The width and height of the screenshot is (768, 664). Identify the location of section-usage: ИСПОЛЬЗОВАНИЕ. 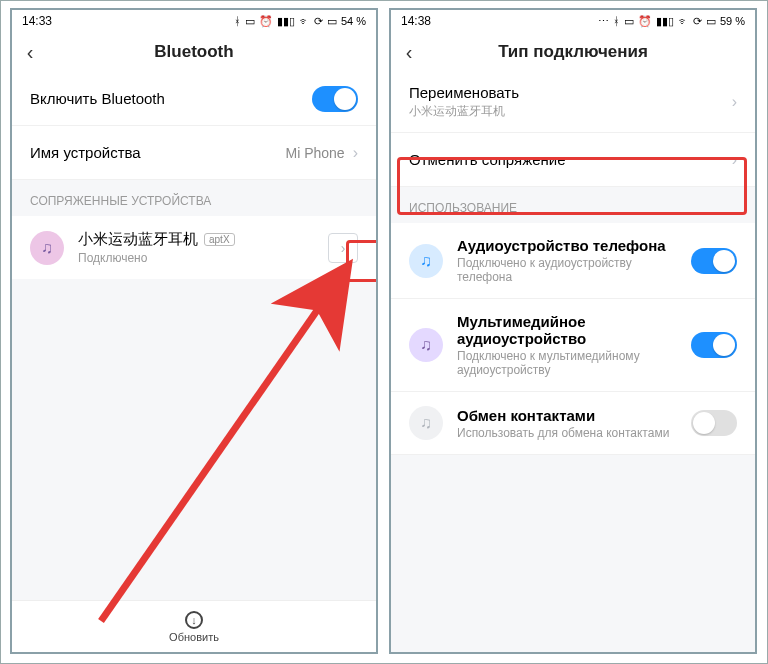
(573, 205).